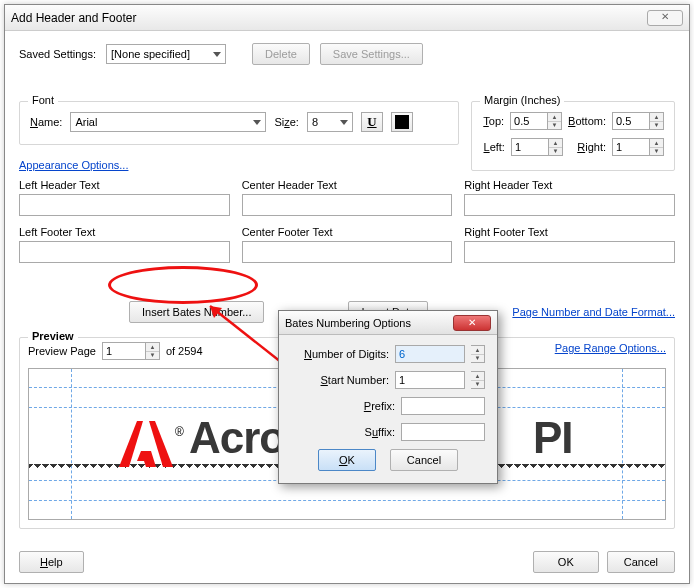  Describe the element at coordinates (196, 312) in the screenshot. I see `insert-bates-button: Insert Bates Number...` at that location.